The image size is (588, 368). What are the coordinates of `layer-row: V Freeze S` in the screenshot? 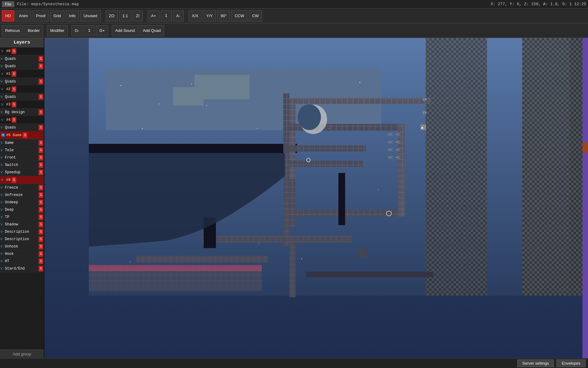 It's located at (22, 188).